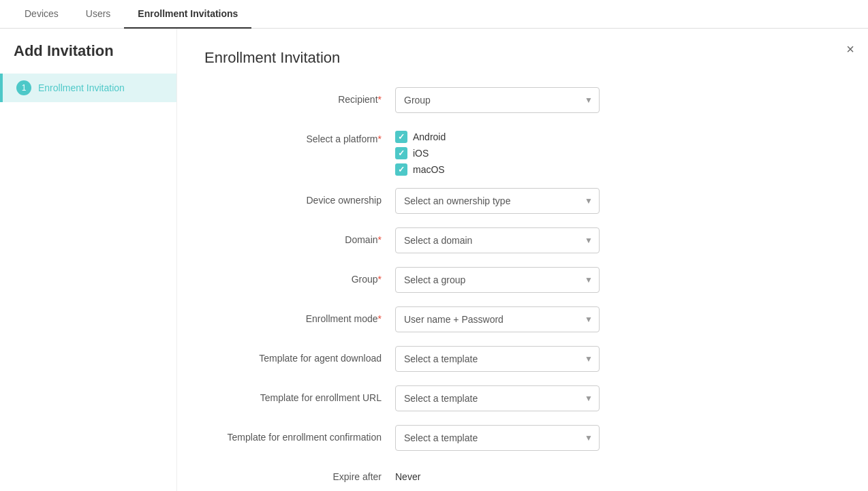  What do you see at coordinates (497, 170) in the screenshot?
I see `checkbox-macos: macOS` at bounding box center [497, 170].